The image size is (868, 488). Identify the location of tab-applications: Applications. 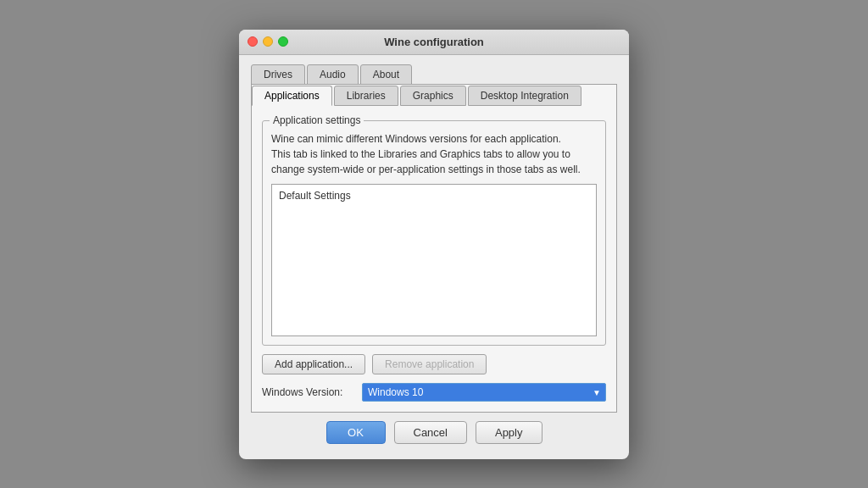
(292, 96).